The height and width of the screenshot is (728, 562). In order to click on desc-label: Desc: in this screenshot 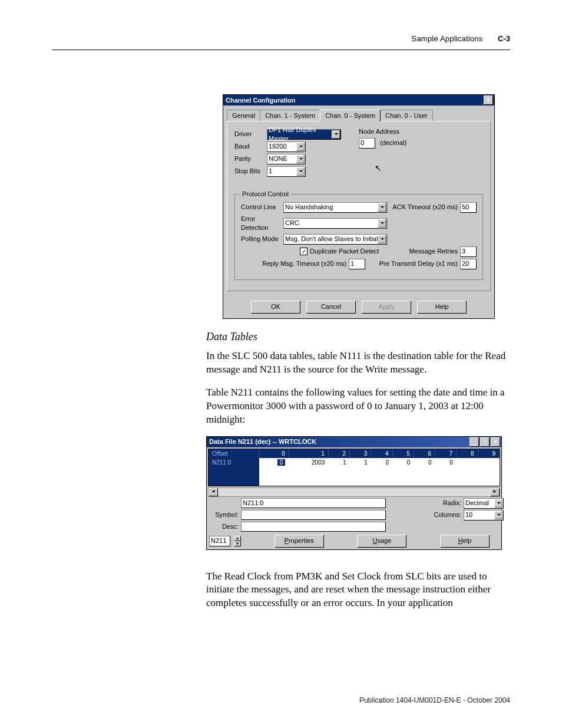, I will do `click(224, 527)`.